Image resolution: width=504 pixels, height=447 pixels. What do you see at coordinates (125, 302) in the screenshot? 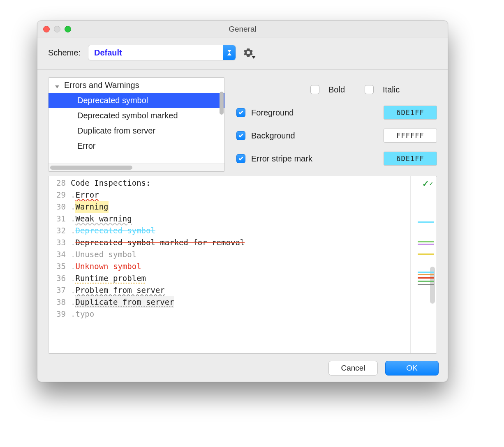
I see `preview-line: Duplicate from server` at bounding box center [125, 302].